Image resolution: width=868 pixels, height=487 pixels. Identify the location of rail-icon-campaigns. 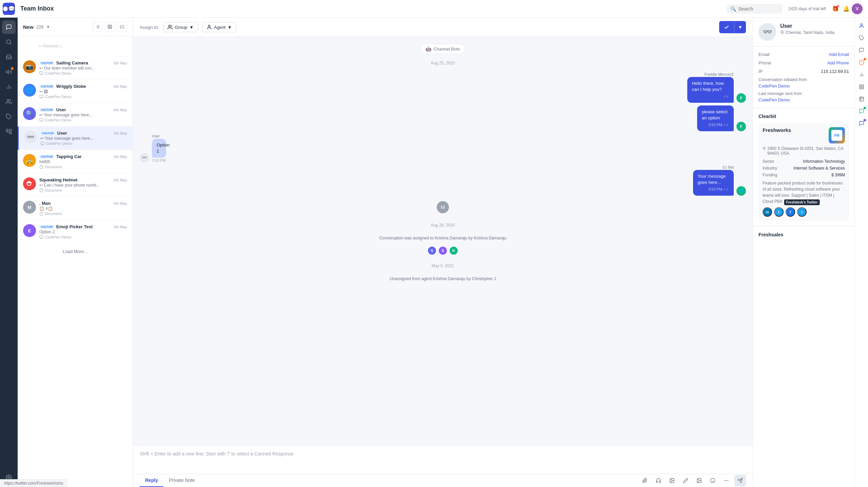
(9, 72).